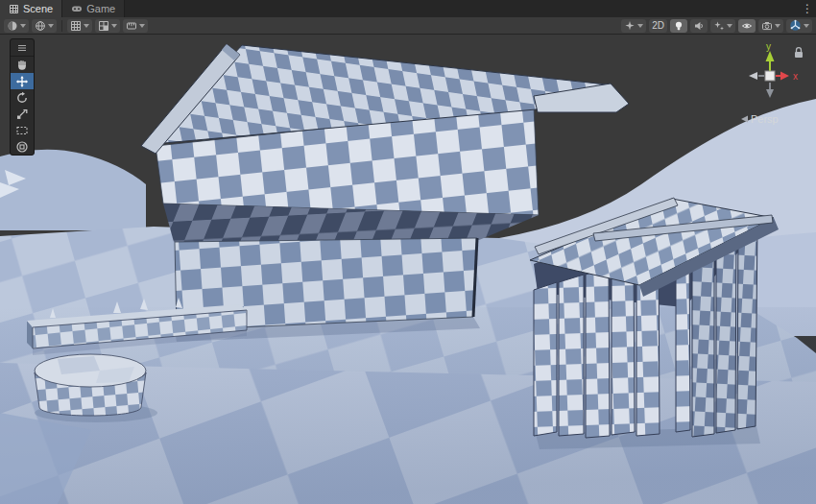 The height and width of the screenshot is (504, 816). What do you see at coordinates (22, 65) in the screenshot?
I see `hand-icon` at bounding box center [22, 65].